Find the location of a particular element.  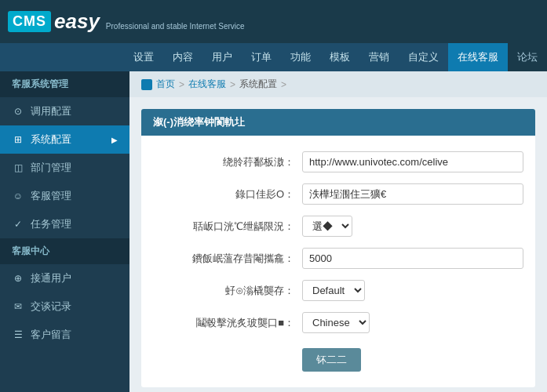

label-default: 虸⊙滃橇龑存： is located at coordinates (224, 291).